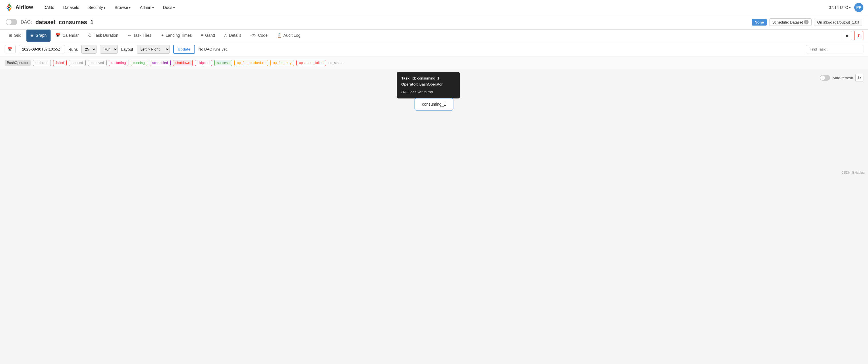 The height and width of the screenshot is (364, 868). What do you see at coordinates (279, 35) in the screenshot?
I see `audit-log-icon: 📋` at bounding box center [279, 35].